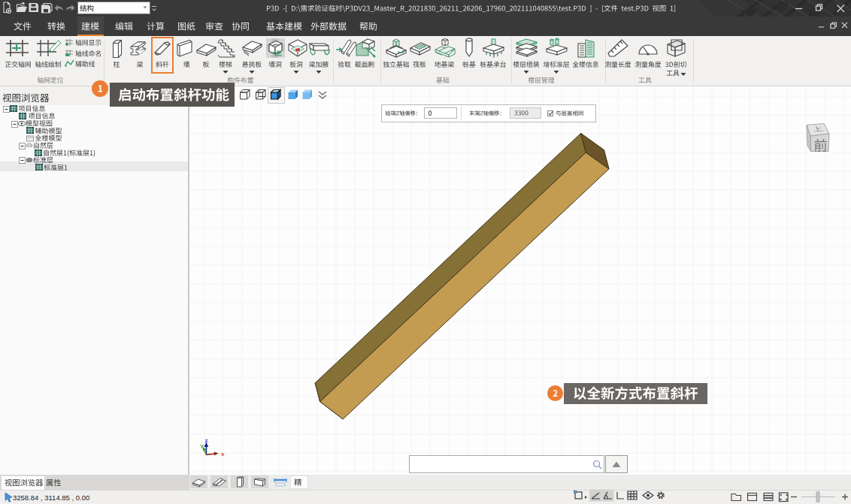 Image resolution: width=851 pixels, height=504 pixels. I want to click on svg-text: x, so click(223, 454).